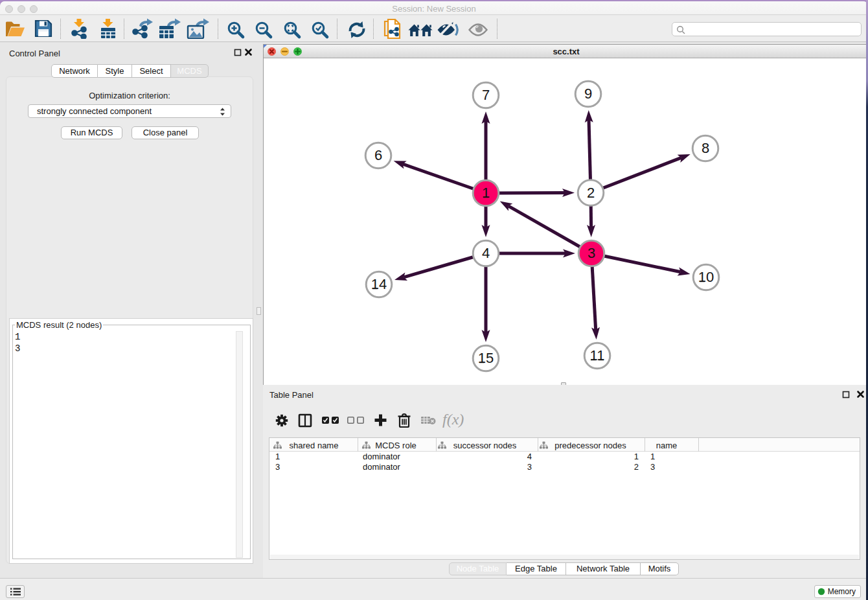 The height and width of the screenshot is (600, 868). What do you see at coordinates (706, 277) in the screenshot?
I see `svg-text: 10` at bounding box center [706, 277].